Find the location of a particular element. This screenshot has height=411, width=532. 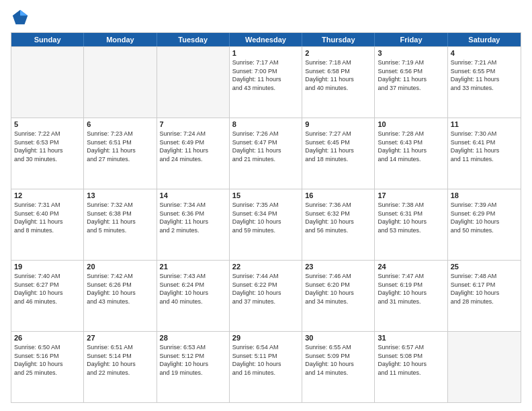

cell-info: Sunrise: 7:46 AM Sunset: 6:20 PM Dayligh… is located at coordinates (339, 289).